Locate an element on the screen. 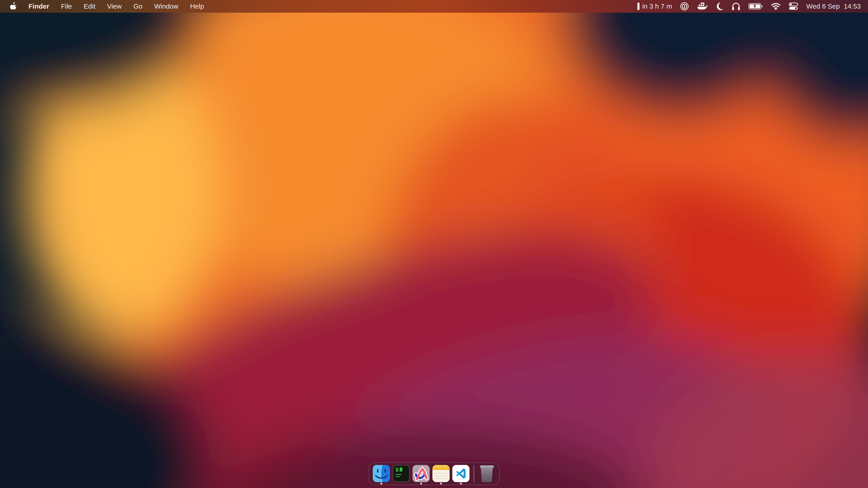  wifi-icon is located at coordinates (776, 6).